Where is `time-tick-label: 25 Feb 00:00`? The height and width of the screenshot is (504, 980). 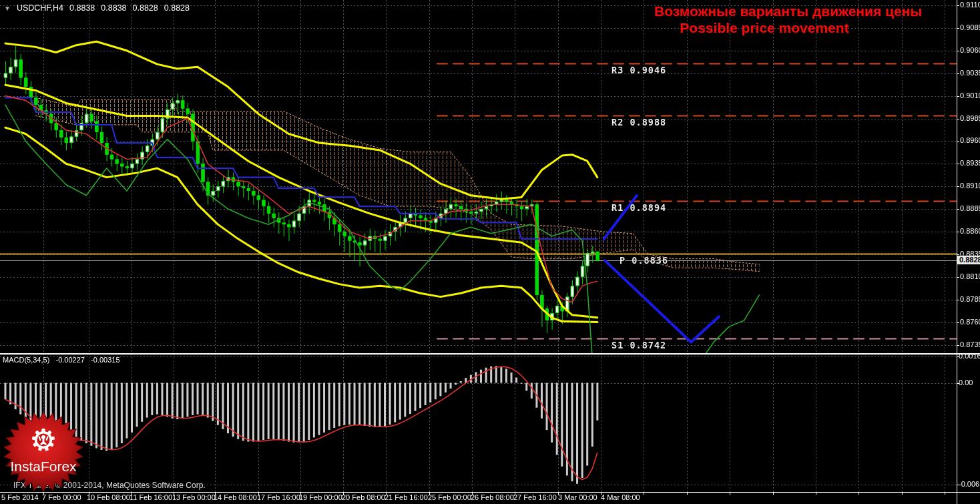
time-tick-label: 25 Feb 00:00 is located at coordinates (450, 497).